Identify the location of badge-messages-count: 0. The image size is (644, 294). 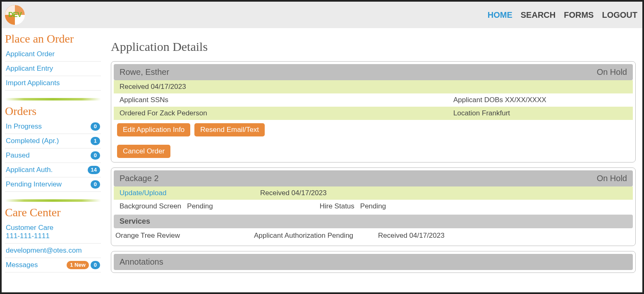
(95, 265).